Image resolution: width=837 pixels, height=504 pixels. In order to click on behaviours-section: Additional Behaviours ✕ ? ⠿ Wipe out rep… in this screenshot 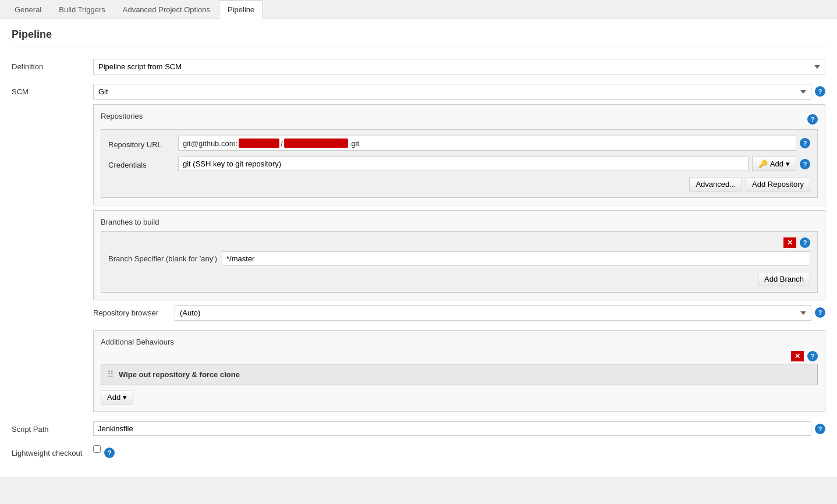, I will do `click(459, 371)`.